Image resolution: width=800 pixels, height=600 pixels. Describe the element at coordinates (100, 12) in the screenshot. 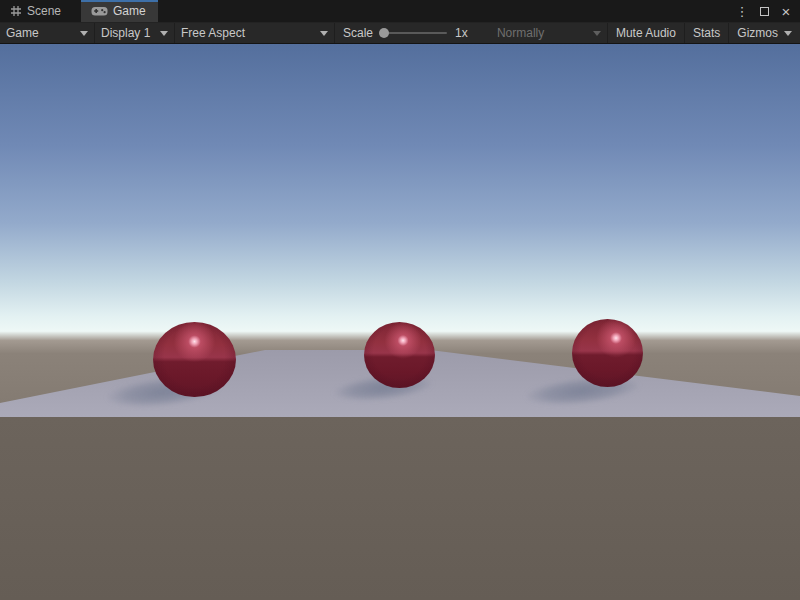

I see `gamepad-icon` at that location.